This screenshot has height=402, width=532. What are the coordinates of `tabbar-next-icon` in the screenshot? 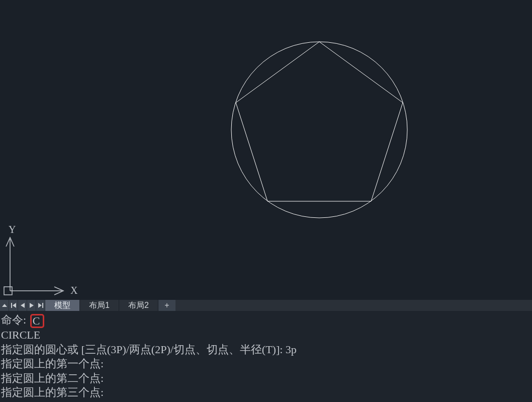 It's located at (32, 305).